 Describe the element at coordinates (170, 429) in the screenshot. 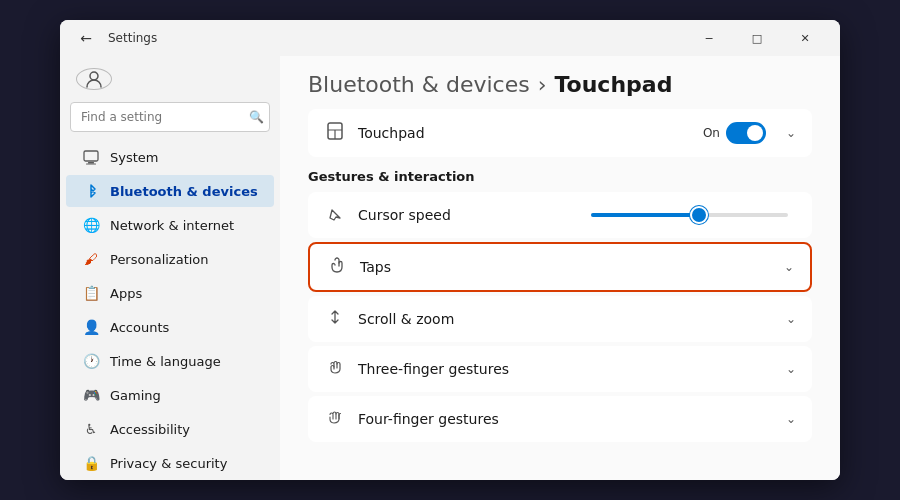

I see `sidebar-item-accessibility: ♿ Accessibility` at that location.